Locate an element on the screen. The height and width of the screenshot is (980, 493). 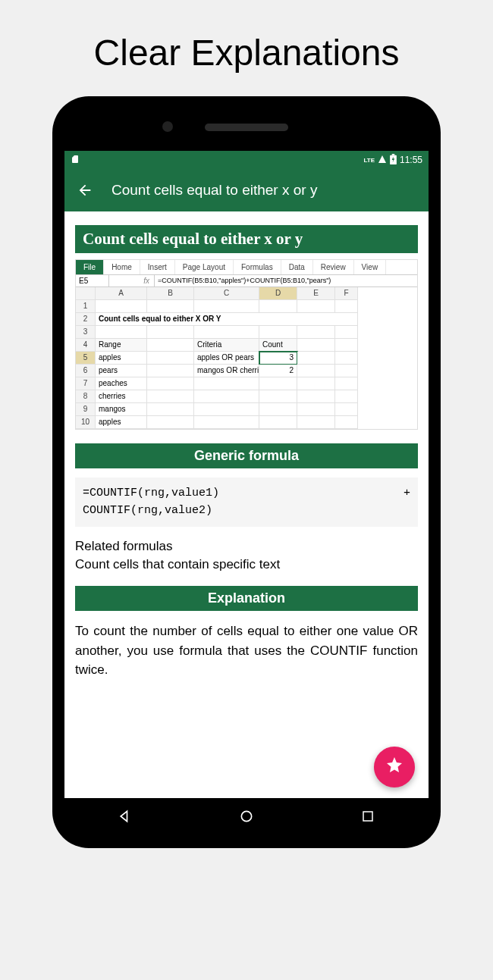
back-button is located at coordinates (85, 190).